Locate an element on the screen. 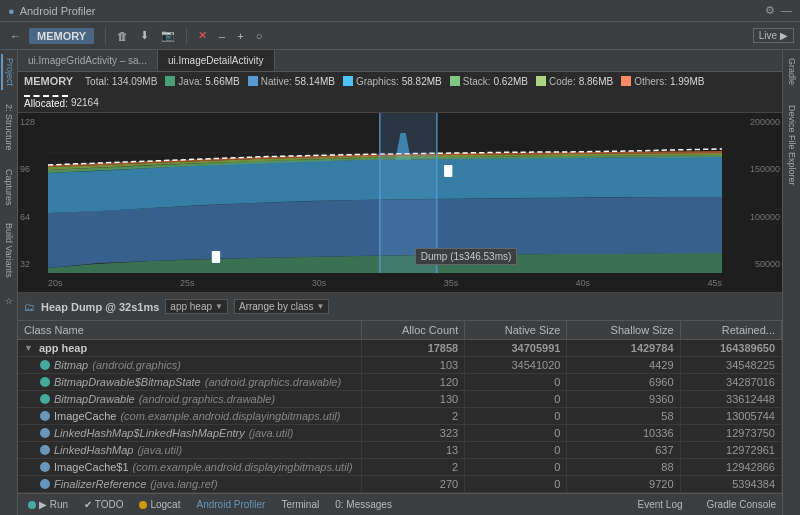  table-row: FinalizerReference (java.lang.ref) 270 0… is located at coordinates (400, 484).